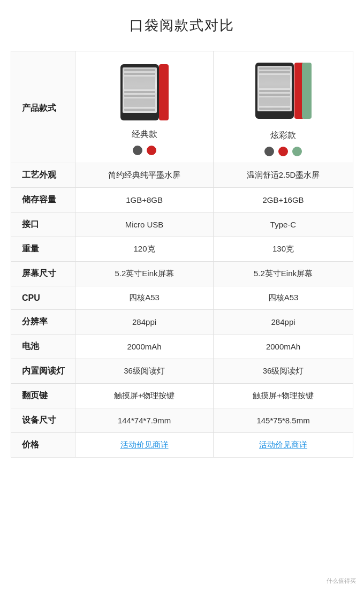 The height and width of the screenshot is (593, 364). I want to click on spec-label: 电池, so click(43, 347).